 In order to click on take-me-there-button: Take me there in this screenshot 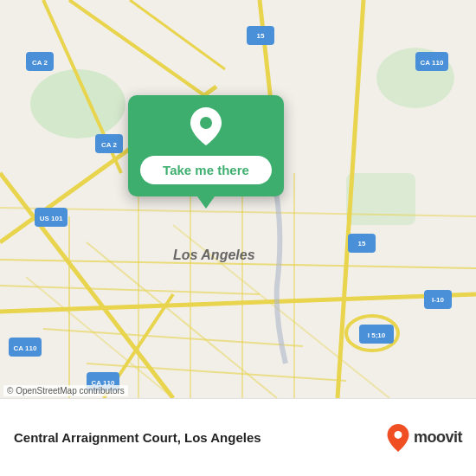, I will do `click(206, 170)`.